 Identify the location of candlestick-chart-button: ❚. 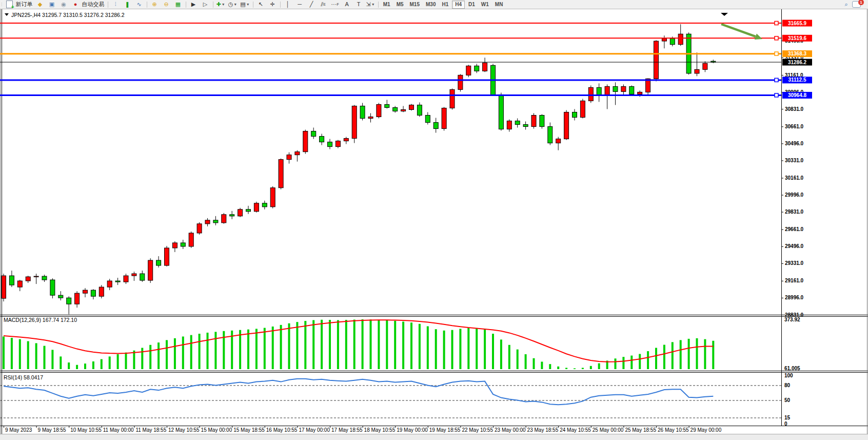
(127, 4).